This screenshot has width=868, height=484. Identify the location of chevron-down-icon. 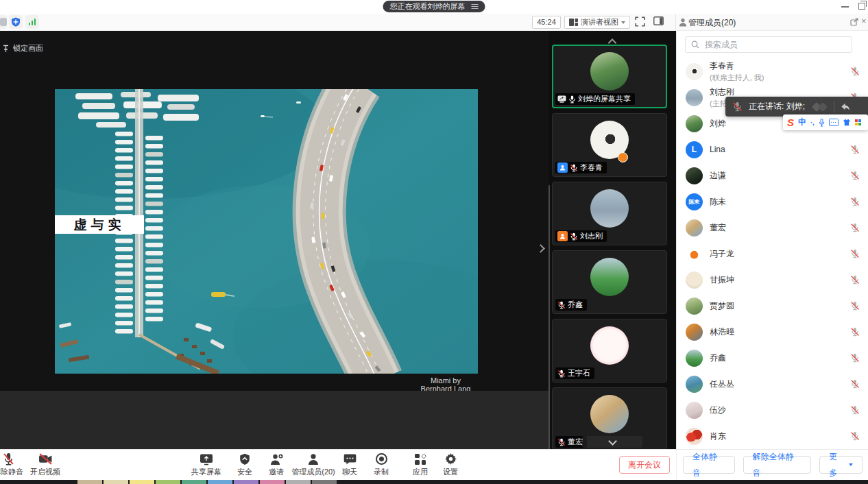
(851, 465).